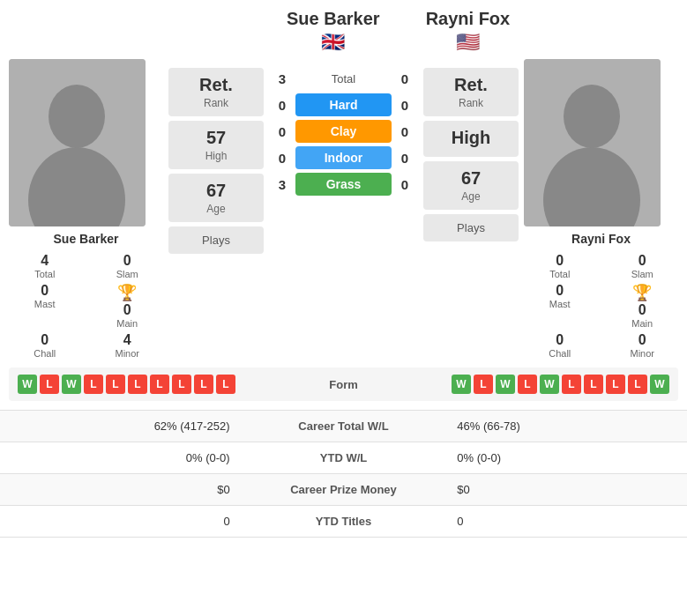 The width and height of the screenshot is (687, 616). What do you see at coordinates (405, 159) in the screenshot?
I see `indoor-score-right: 0` at bounding box center [405, 159].